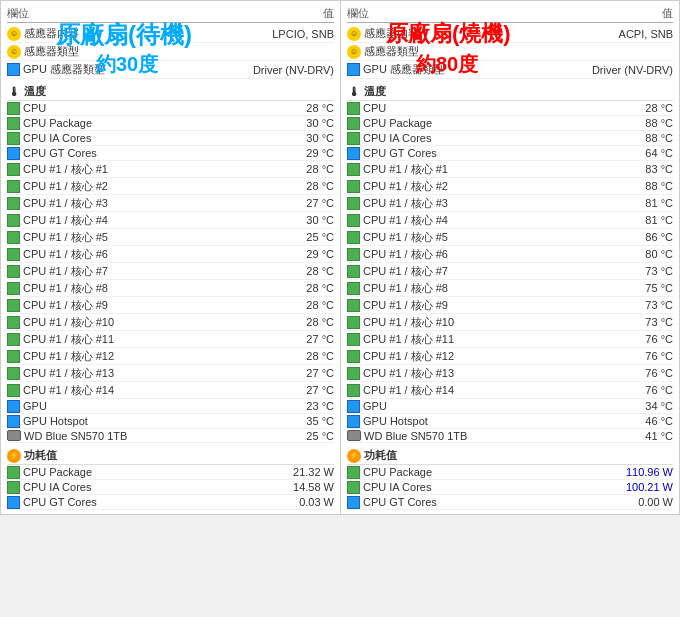 The image size is (680, 617). Describe the element at coordinates (170, 436) in the screenshot. I see `temperature-row: WD Blue SN570 1TB25 °C` at that location.